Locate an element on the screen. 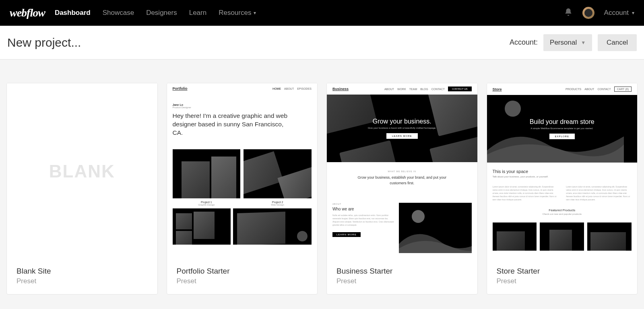  preview-tagline: Grow your business, establish your brand… is located at coordinates (402, 180).